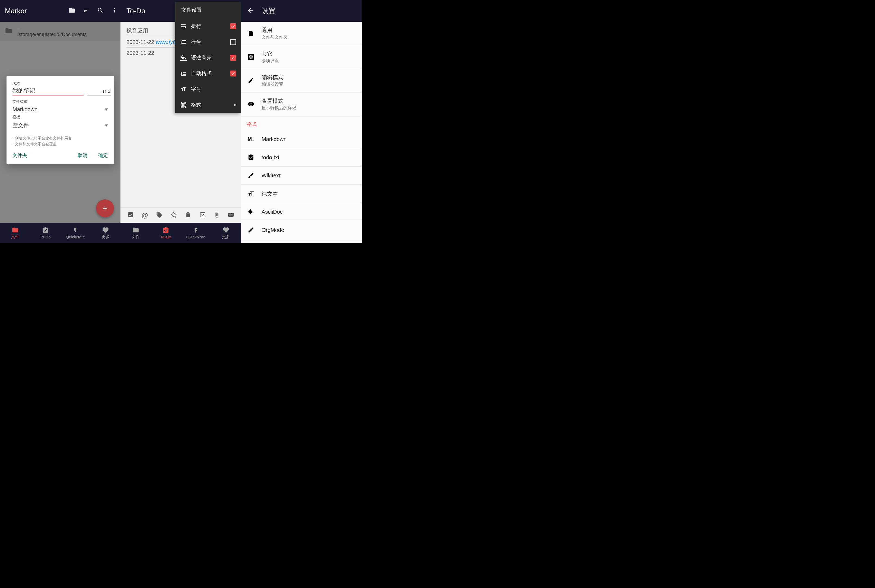 The height and width of the screenshot is (588, 875). I want to click on checkbox-unchecked-icon, so click(233, 42).